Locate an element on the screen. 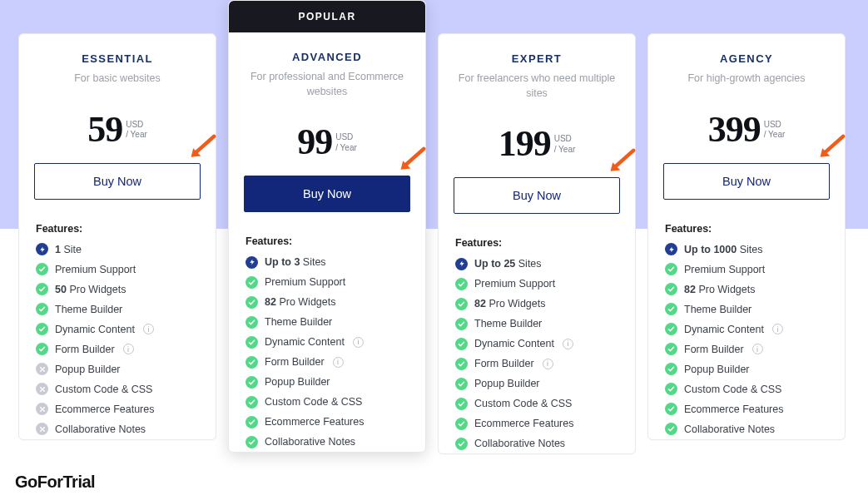 The image size is (868, 500). feature-text: Up to 3 Sites is located at coordinates (295, 262).